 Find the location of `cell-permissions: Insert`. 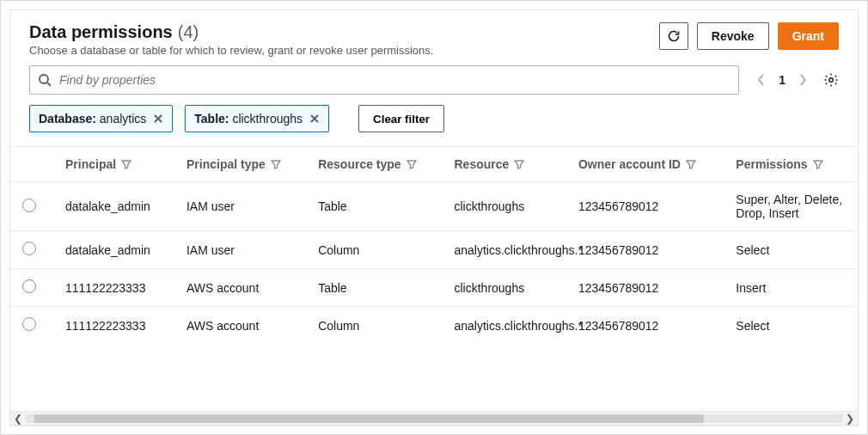

cell-permissions: Insert is located at coordinates (791, 288).